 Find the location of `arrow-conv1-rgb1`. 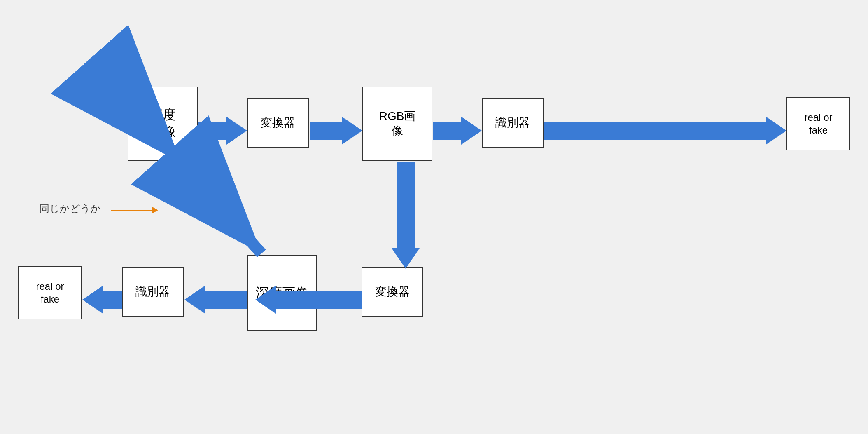

arrow-conv1-rgb1 is located at coordinates (336, 131).